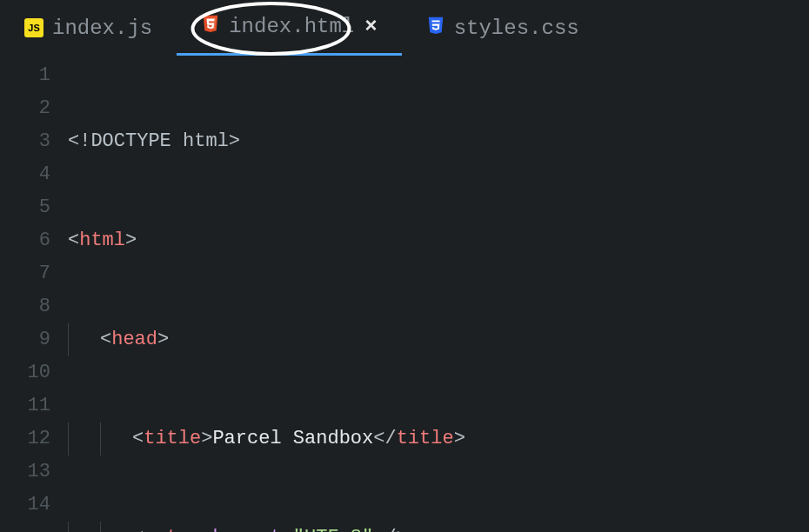 This screenshot has width=809, height=532. Describe the element at coordinates (34, 28) in the screenshot. I see `js-icon: JS` at that location.